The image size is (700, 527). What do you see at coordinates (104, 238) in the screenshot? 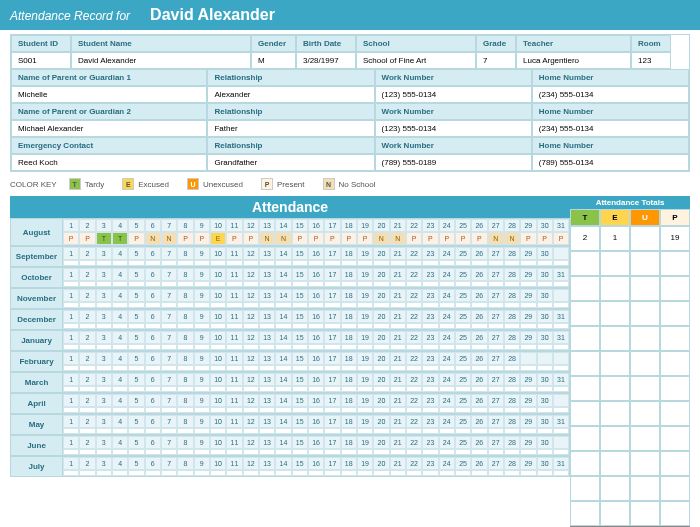
I see `attendance-cell: T` at bounding box center [104, 238].